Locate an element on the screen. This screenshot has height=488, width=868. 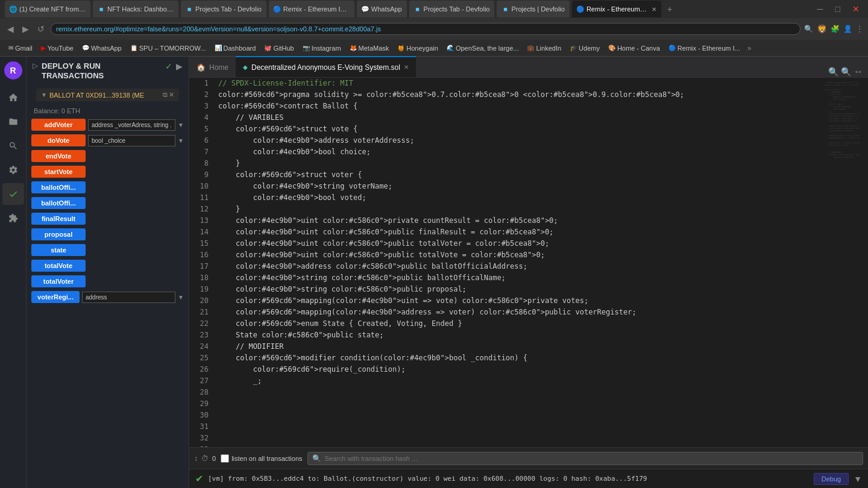
tx-search-input is located at coordinates (585, 458).